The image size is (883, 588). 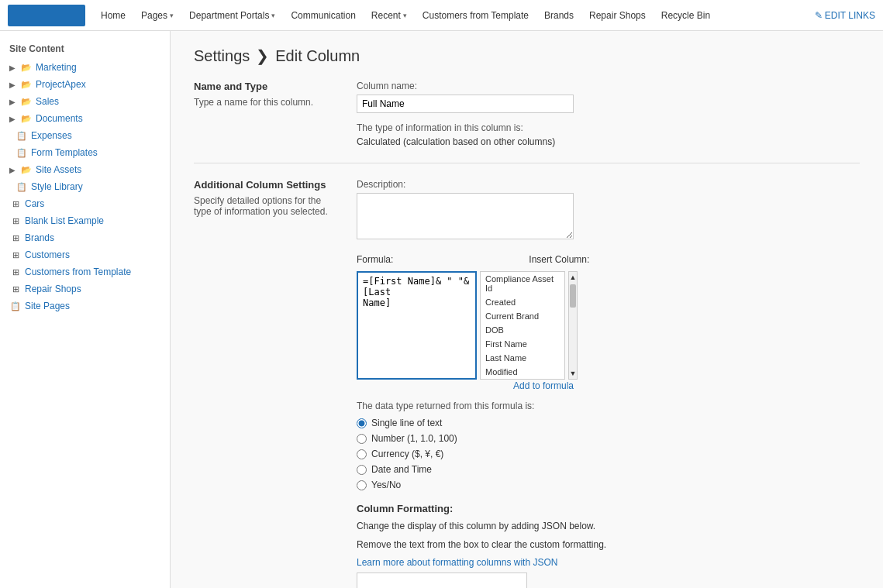 What do you see at coordinates (85, 84) in the screenshot?
I see `sidebar-item-projectapex: ▶ 📂 ProjectApex` at bounding box center [85, 84].